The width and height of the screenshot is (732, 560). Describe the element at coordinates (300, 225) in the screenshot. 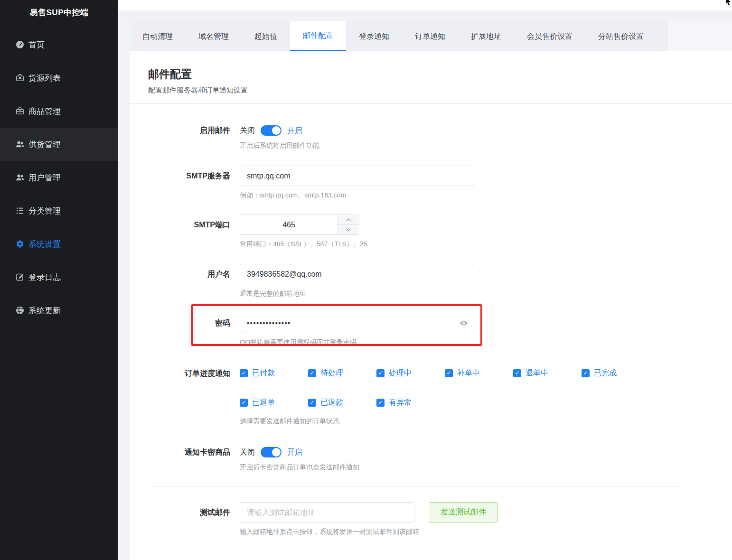

I see `smtp-port-input: 465` at that location.